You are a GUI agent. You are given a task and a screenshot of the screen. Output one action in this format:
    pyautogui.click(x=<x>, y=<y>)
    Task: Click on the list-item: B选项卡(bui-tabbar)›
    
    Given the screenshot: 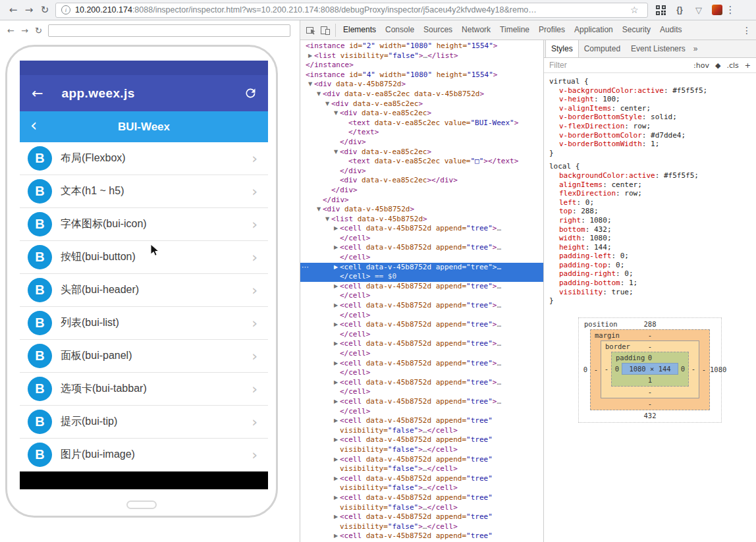 What is the action you would take?
    pyautogui.click(x=144, y=389)
    